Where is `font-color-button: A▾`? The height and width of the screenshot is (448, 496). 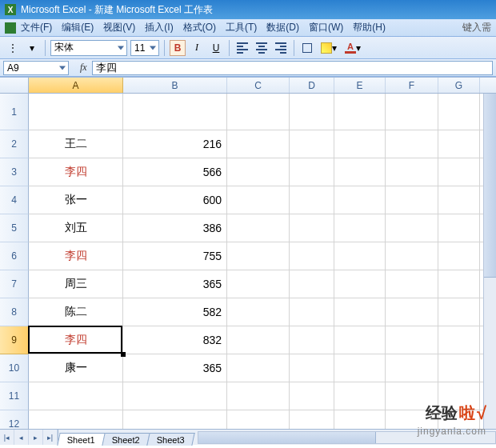 font-color-button: A▾ is located at coordinates (353, 48).